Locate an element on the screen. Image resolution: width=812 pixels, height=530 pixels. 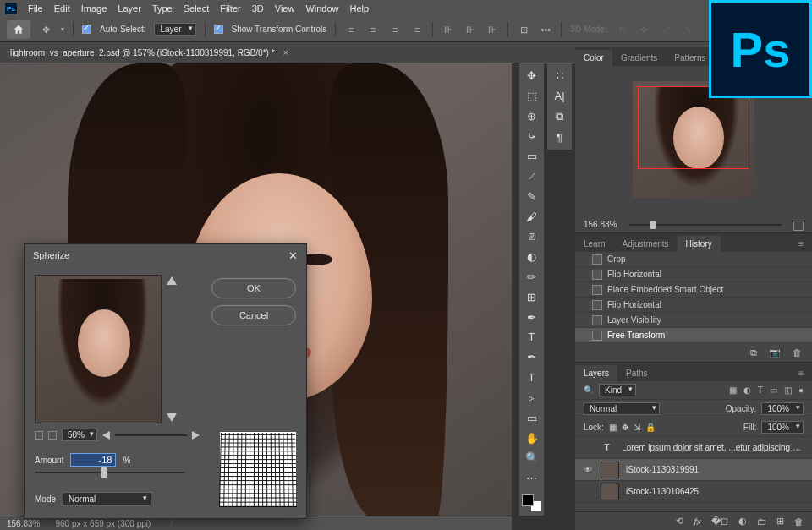
status-zoom: 156.83% is located at coordinates (24, 524).